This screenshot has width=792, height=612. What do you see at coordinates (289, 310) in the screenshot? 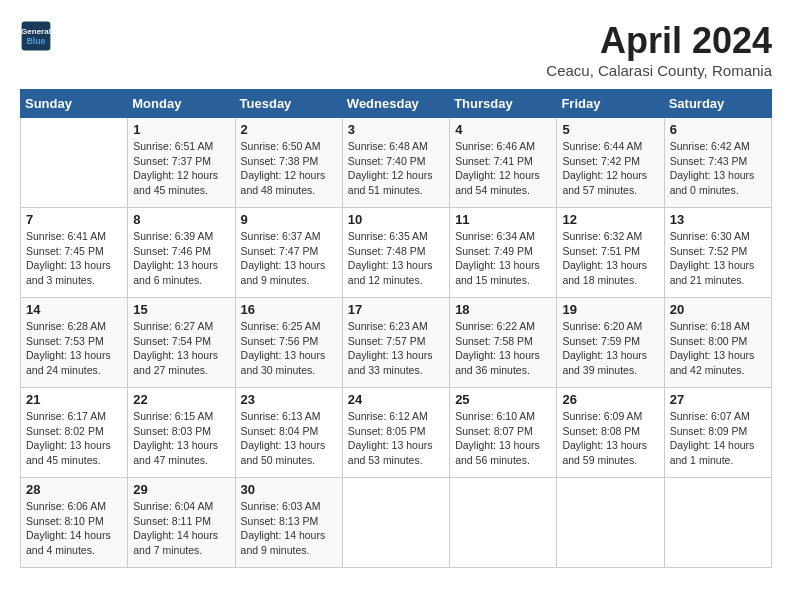
I see `day-number: 16` at bounding box center [289, 310].